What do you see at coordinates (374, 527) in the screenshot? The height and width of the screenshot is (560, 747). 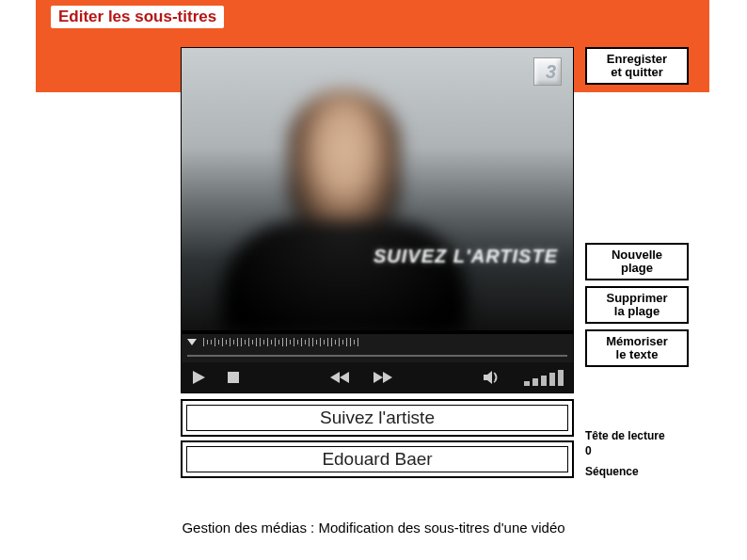 I see `figure-caption: Gestion des médias : Modification des so…` at bounding box center [374, 527].